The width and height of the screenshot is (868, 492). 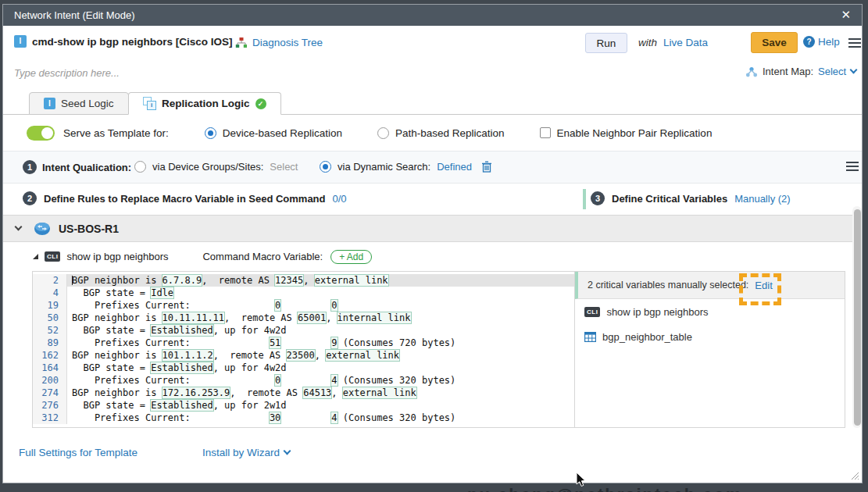 What do you see at coordinates (50, 293) in the screenshot?
I see `line-number: 4` at bounding box center [50, 293].